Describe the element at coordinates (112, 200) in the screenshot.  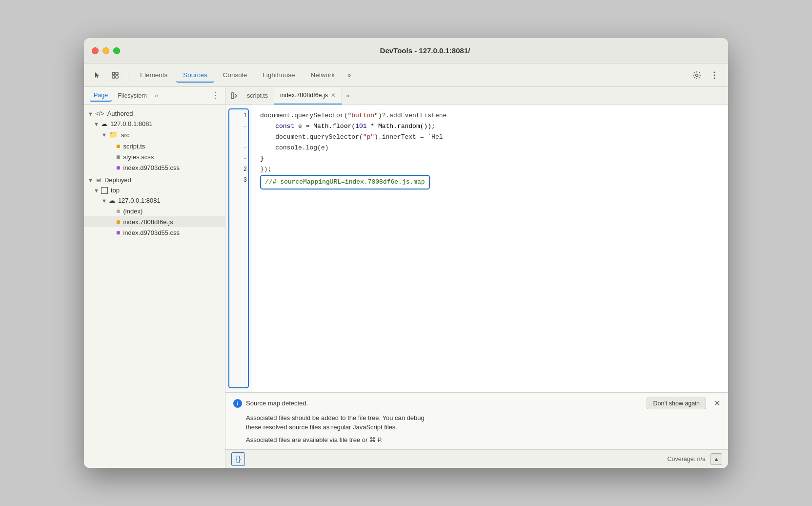
I see `cloud-icon-deployed: ☁` at that location.